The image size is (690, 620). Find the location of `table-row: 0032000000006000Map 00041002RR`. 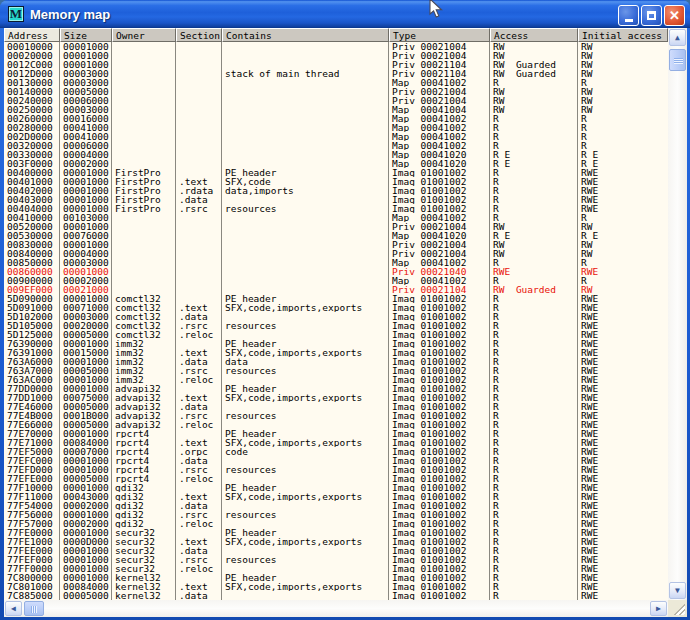

table-row: 0032000000006000Map 00041002RR is located at coordinates (336, 146).